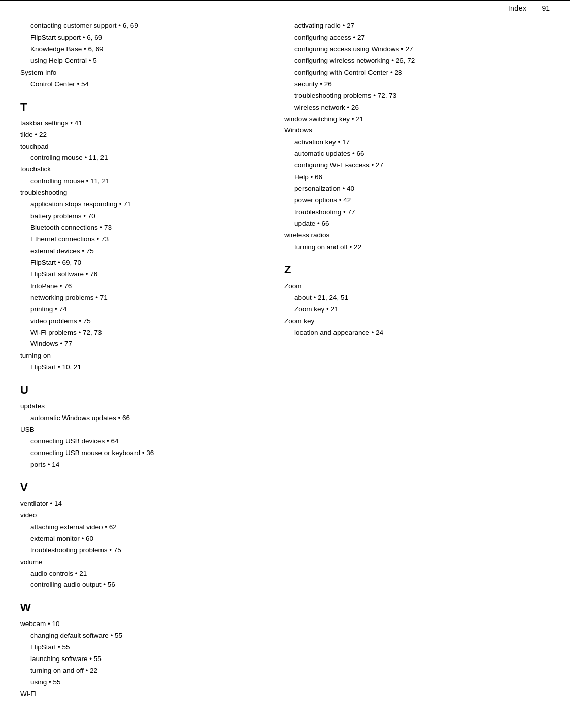  What do you see at coordinates (147, 585) in the screenshot?
I see `index-entry: controlling audio output • 56` at bounding box center [147, 585].